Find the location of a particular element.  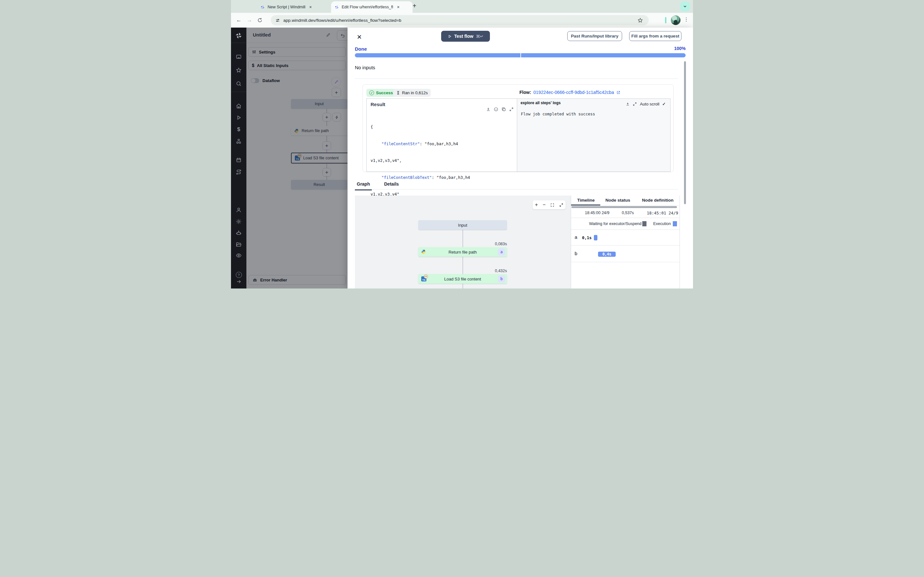

check-circle-icon: ✓ is located at coordinates (372, 93).